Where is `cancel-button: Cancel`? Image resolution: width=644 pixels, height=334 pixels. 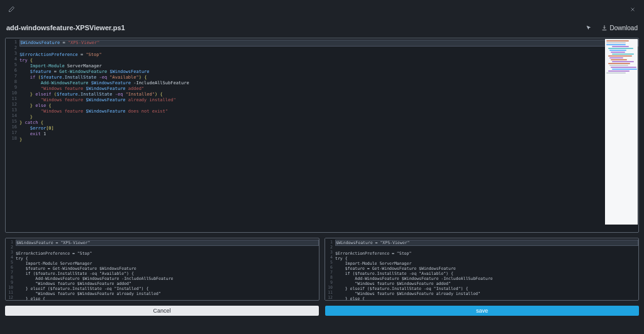 cancel-button: Cancel is located at coordinates (162, 311).